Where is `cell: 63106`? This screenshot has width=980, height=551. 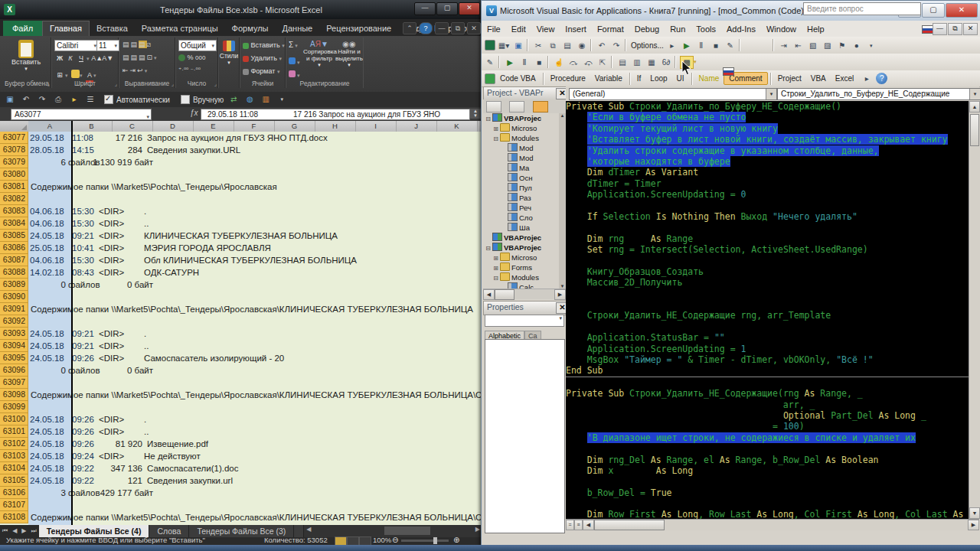
cell: 63106 is located at coordinates (14, 493).